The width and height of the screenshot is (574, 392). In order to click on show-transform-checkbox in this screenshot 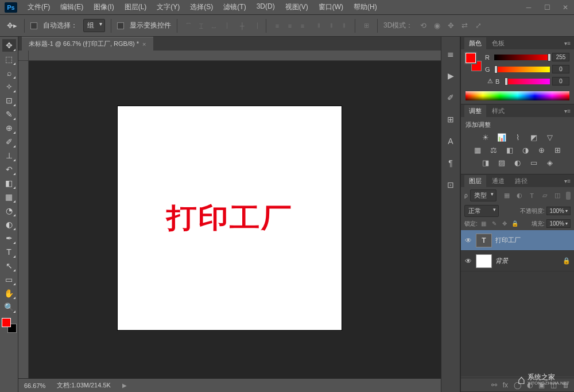, I will do `click(121, 26)`.